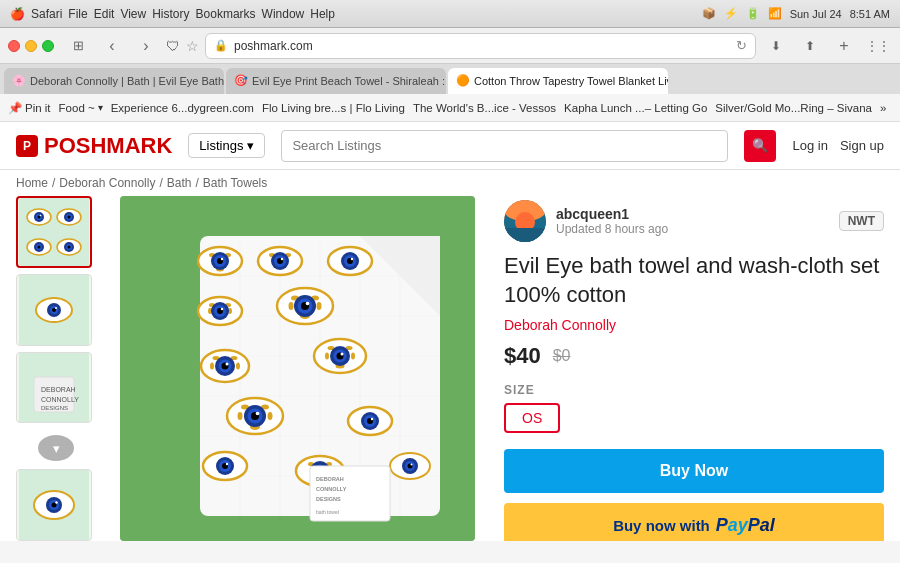 The image size is (900, 563). I want to click on seller-avatar, so click(525, 221).